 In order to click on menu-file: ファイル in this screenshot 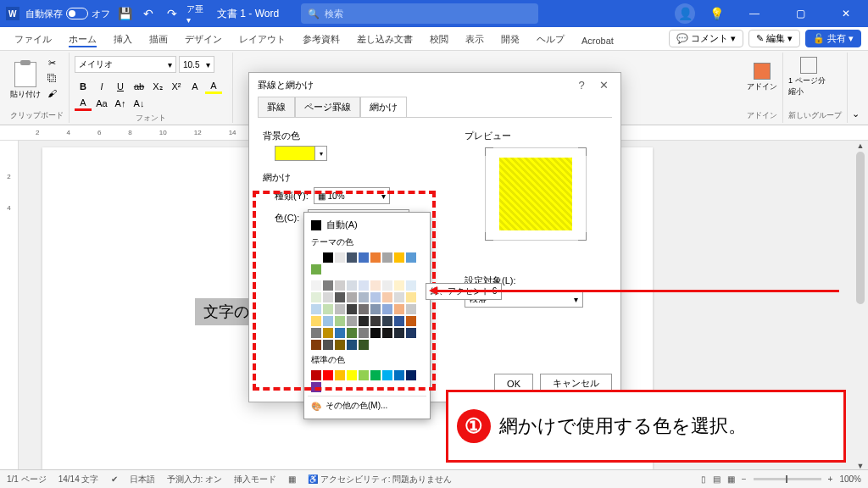, I will do `click(33, 39)`.